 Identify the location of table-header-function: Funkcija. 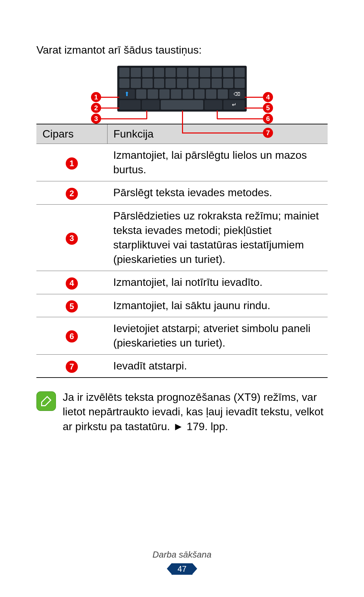
(217, 134).